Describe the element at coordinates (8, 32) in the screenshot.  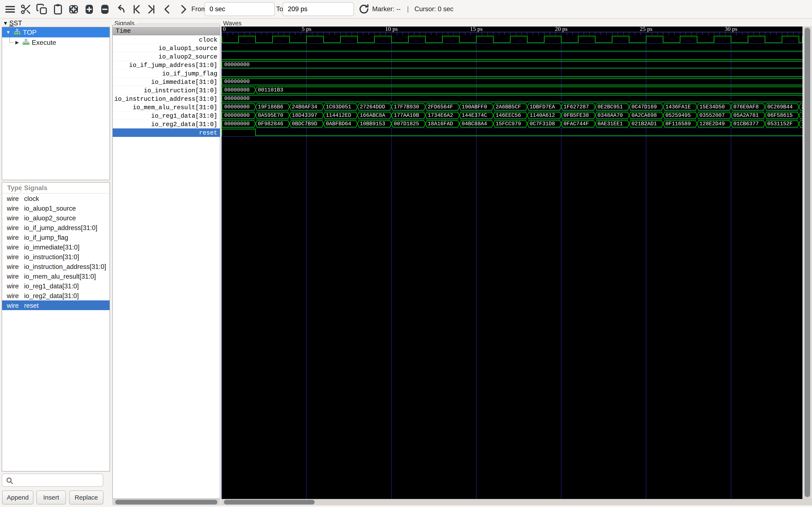
I see `collapse-triangle-icon: ▼` at that location.